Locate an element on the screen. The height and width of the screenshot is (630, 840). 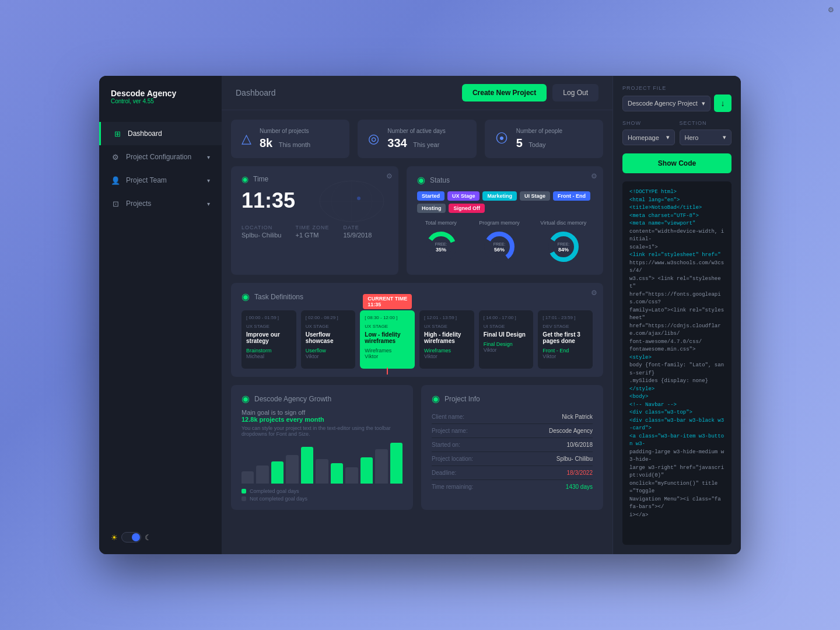
status-card-label: Status is located at coordinates (440, 180).